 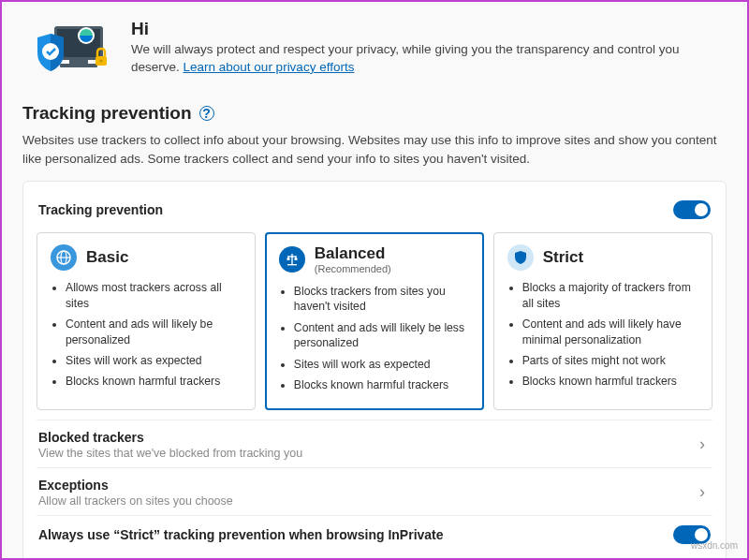 I want to click on card-basic-title: Basic, so click(x=107, y=258).